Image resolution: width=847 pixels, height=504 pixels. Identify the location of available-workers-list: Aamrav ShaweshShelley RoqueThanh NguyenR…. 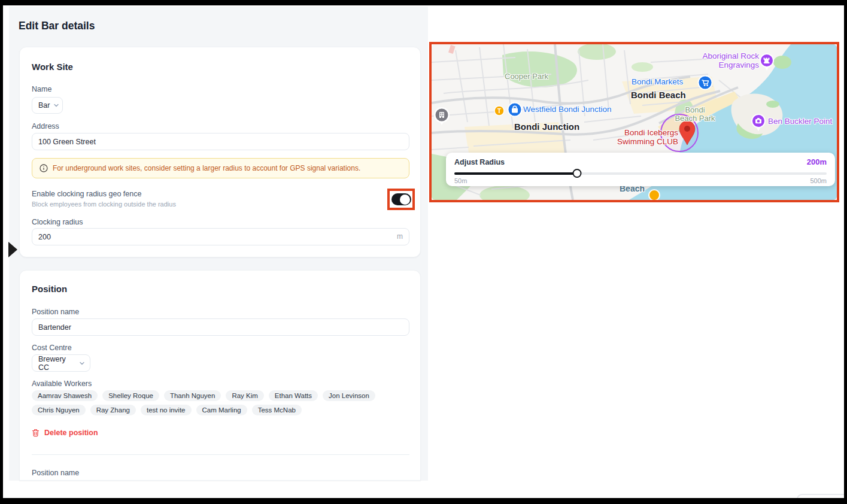
(220, 403).